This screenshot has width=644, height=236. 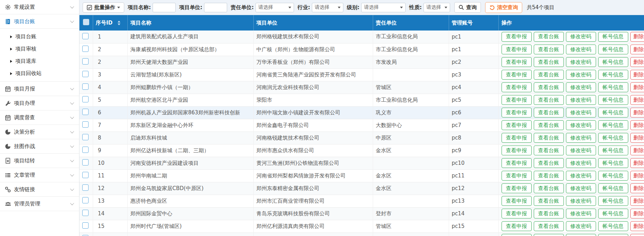 I want to click on sidebar-item: 挂图作战, so click(x=40, y=147).